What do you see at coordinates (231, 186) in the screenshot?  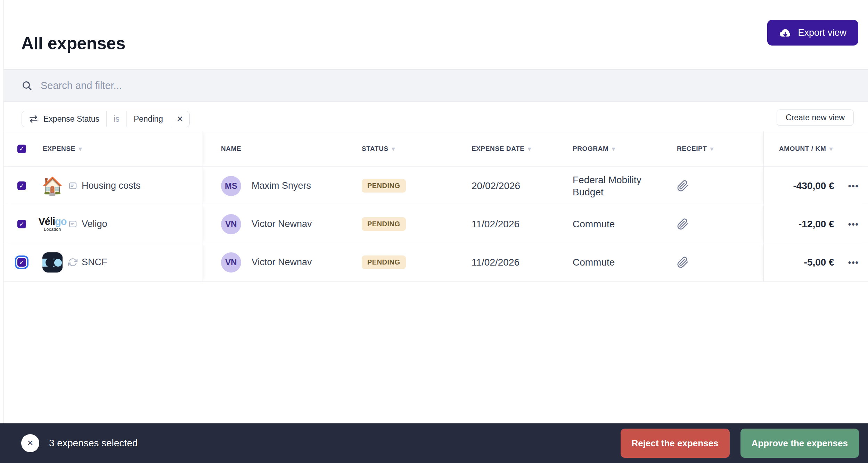 I see `avatar: MS` at bounding box center [231, 186].